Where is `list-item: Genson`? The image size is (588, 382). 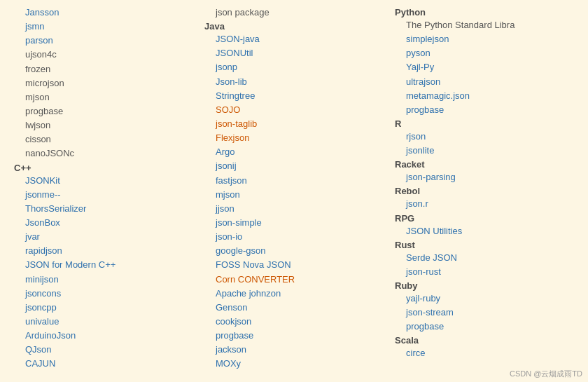 list-item: Genson is located at coordinates (294, 308).